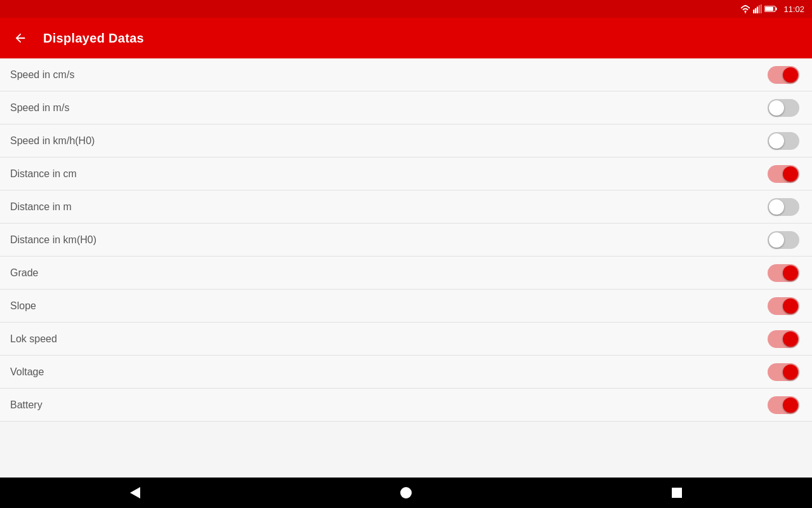 The width and height of the screenshot is (812, 508). What do you see at coordinates (794, 9) in the screenshot?
I see `status-time: 11:02` at bounding box center [794, 9].